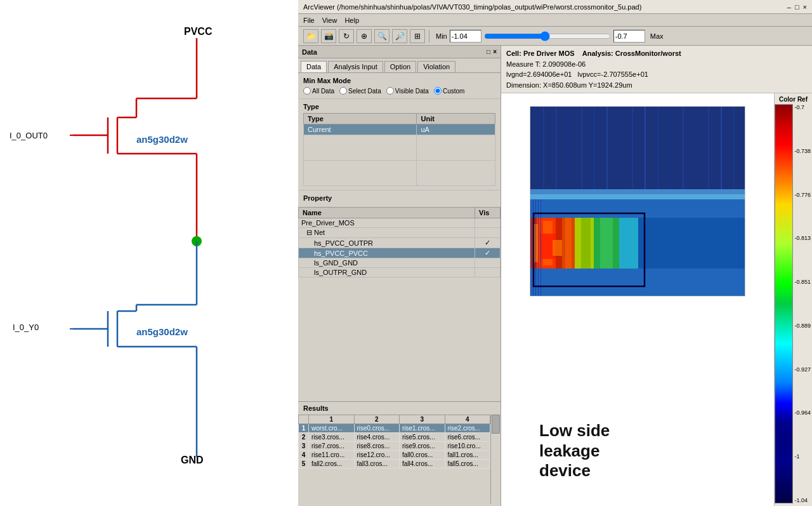  I want to click on prop-row-pre-driver: Pre_Driver_MOS, so click(400, 223).